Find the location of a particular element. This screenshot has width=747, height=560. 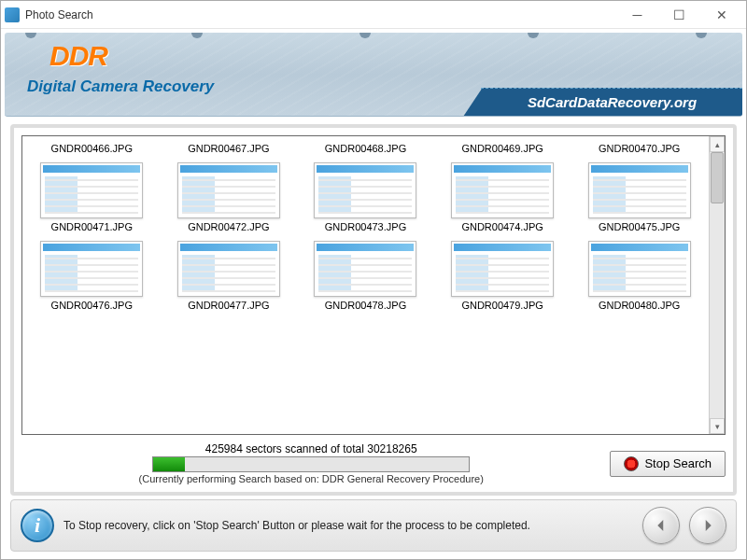

thumbnail-item: GNDR00472.JPG is located at coordinates (230, 199).